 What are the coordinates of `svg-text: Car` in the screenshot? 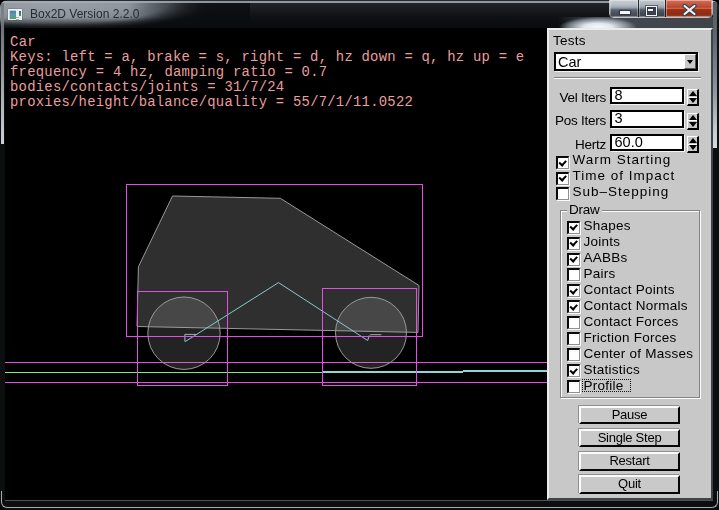 It's located at (23, 42).